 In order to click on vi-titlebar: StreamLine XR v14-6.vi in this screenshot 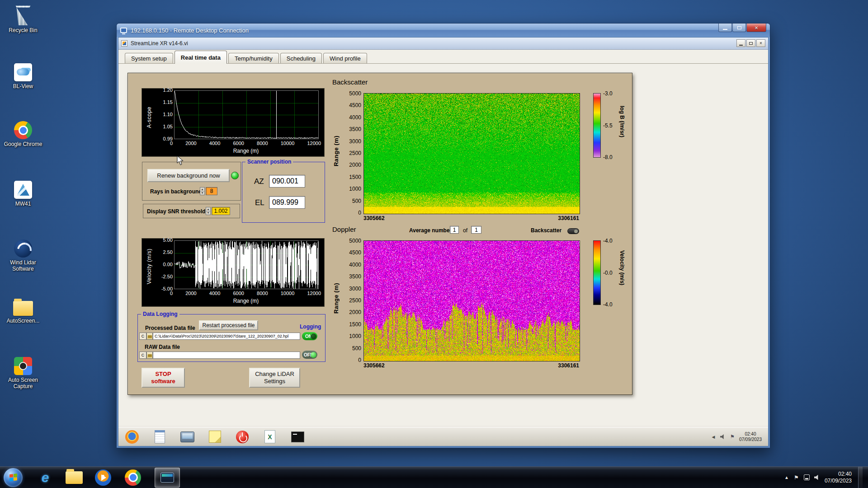, I will do `click(443, 43)`.